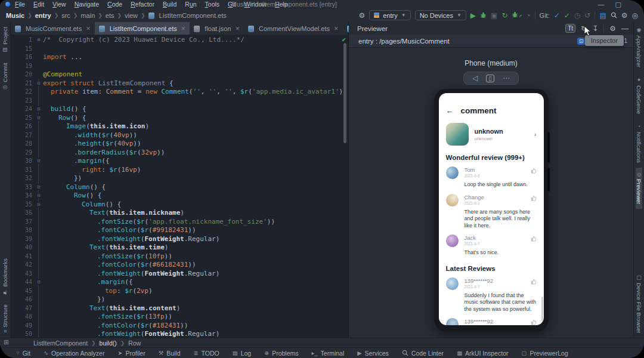 Image resolution: width=644 pixels, height=358 pixels. What do you see at coordinates (143, 4) in the screenshot?
I see `menu-refactor: Refactor` at bounding box center [143, 4].